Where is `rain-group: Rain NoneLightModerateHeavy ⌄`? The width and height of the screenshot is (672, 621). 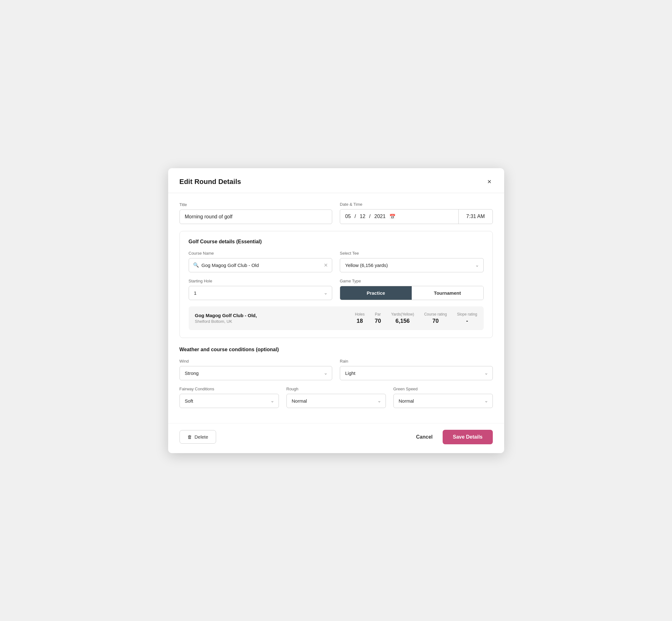
rain-group: Rain NoneLightModerateHeavy ⌄ is located at coordinates (416, 370).